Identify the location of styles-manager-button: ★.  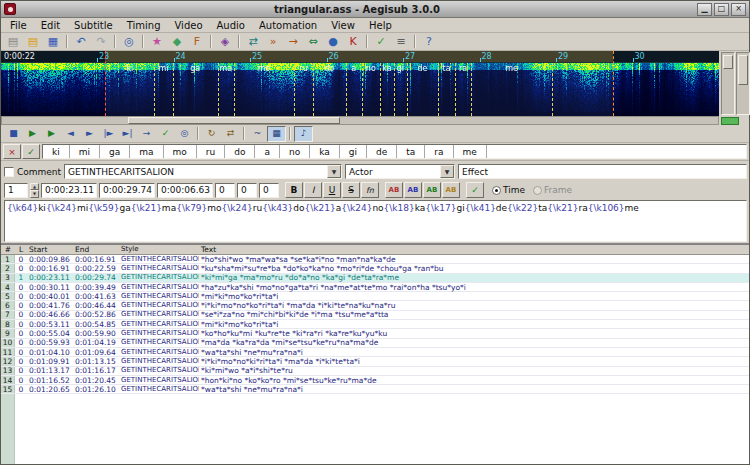
(157, 42).